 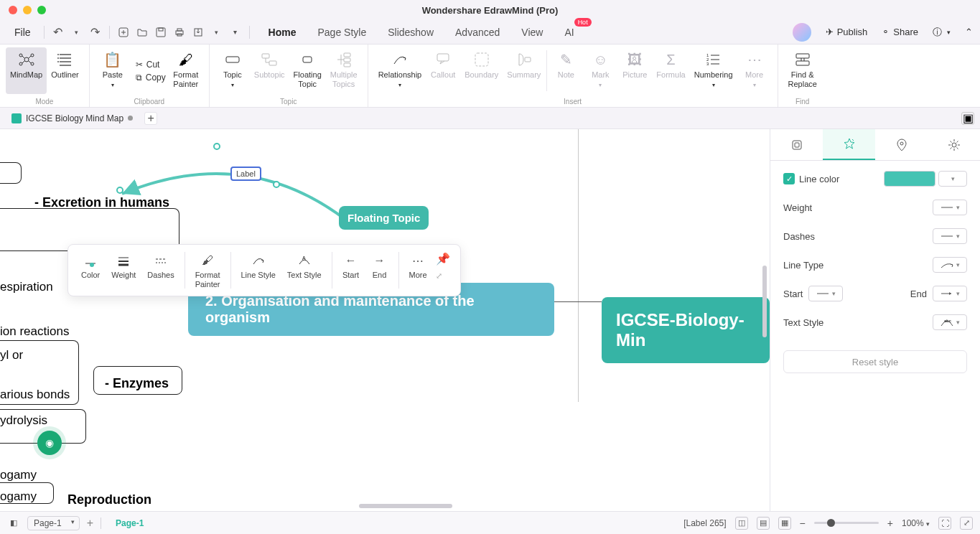 What do you see at coordinates (344, 70) in the screenshot?
I see `multiple-topics-button: Multiple Topics` at bounding box center [344, 70].